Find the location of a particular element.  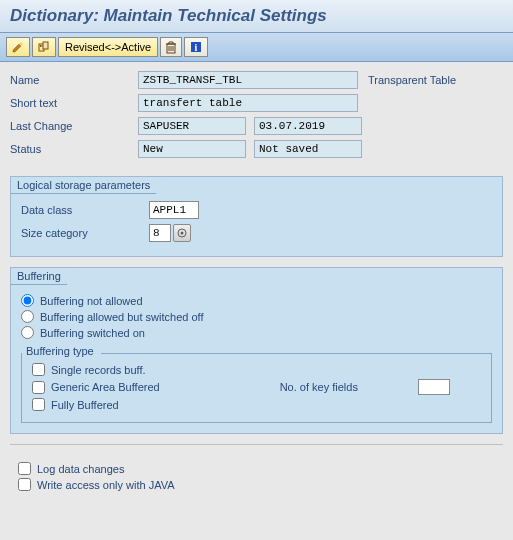

size-category-input is located at coordinates (160, 233).